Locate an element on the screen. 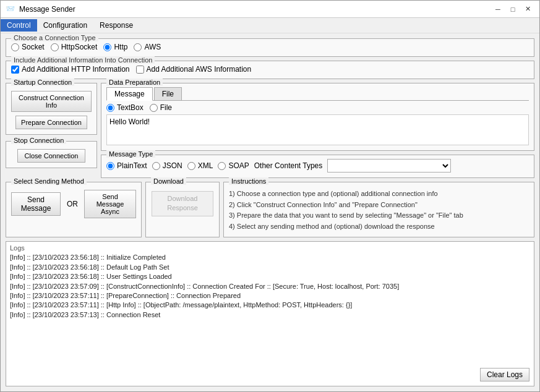 The width and height of the screenshot is (540, 392). radio-socket: Socket is located at coordinates (28, 47).